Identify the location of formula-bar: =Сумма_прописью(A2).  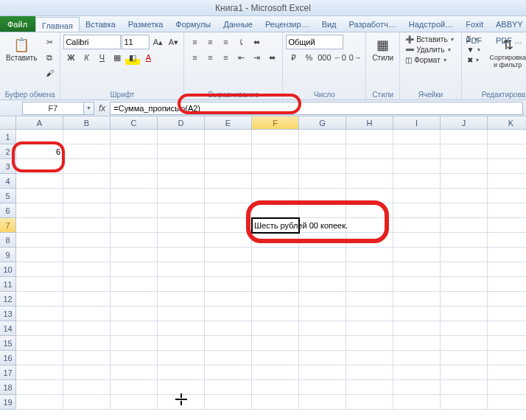
(317, 108).